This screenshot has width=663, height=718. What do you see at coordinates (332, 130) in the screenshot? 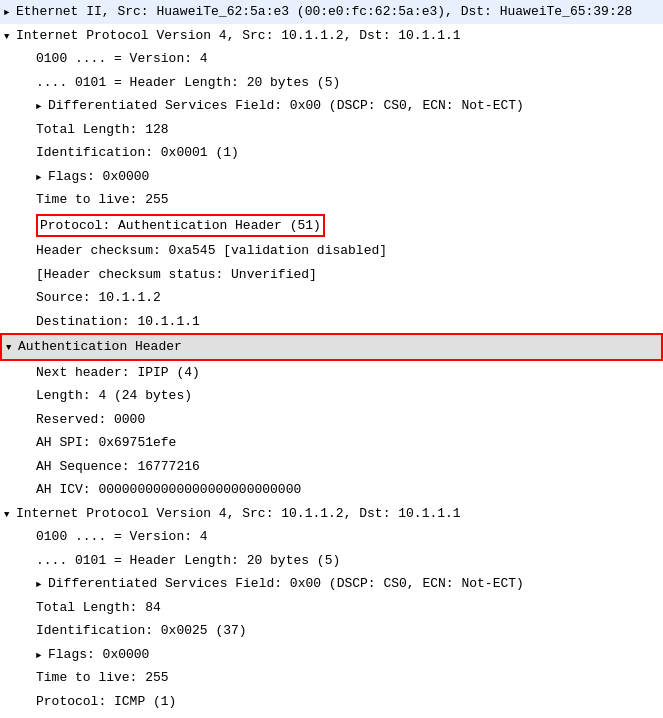
I see `tree-item-ipv4-1-totlen: Total Length: 128` at bounding box center [332, 130].